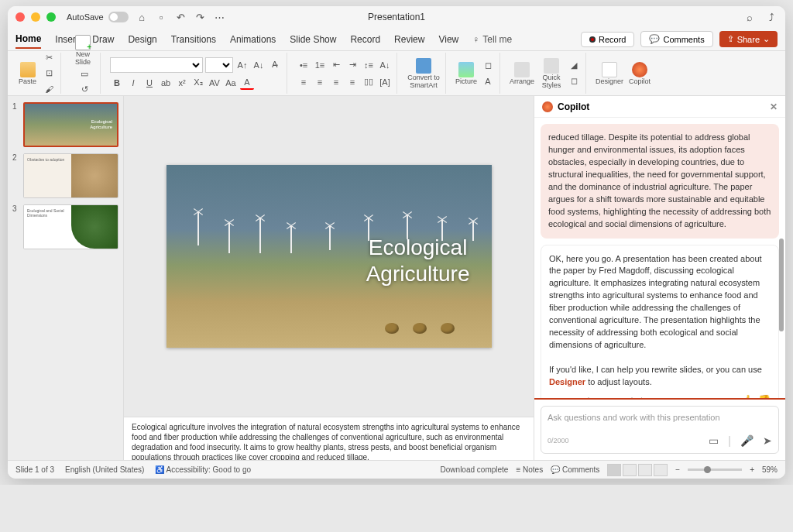 The width and height of the screenshot is (793, 532). What do you see at coordinates (771, 17) in the screenshot?
I see `share-menu-icon: ⤴` at bounding box center [771, 17].